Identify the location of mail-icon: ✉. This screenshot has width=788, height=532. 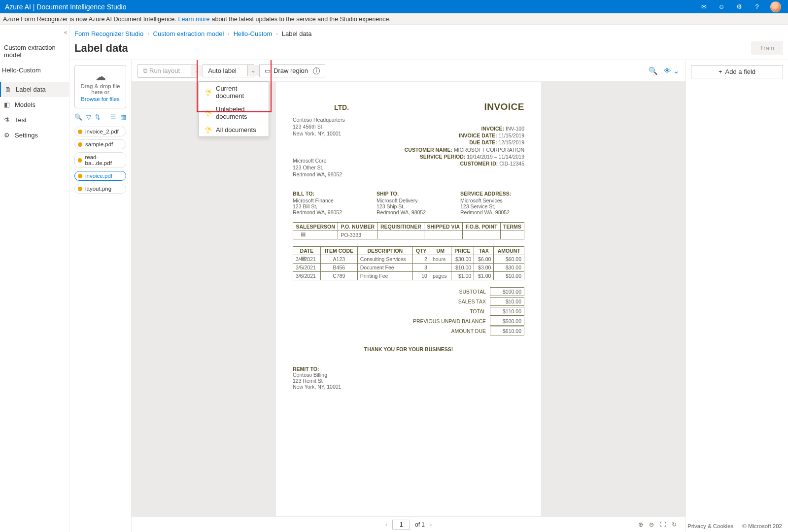
(704, 7).